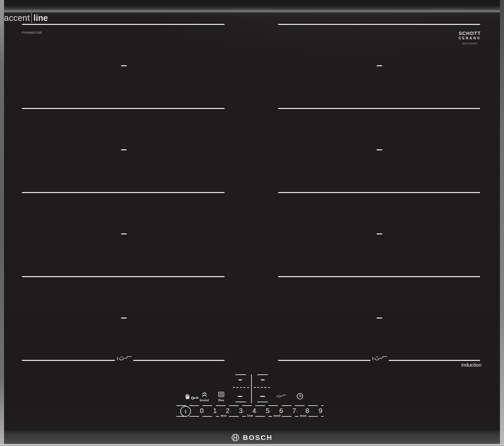 Image resolution: width=504 pixels, height=446 pixels. Describe the element at coordinates (204, 394) in the screenshot. I see `boost-icon` at that location.